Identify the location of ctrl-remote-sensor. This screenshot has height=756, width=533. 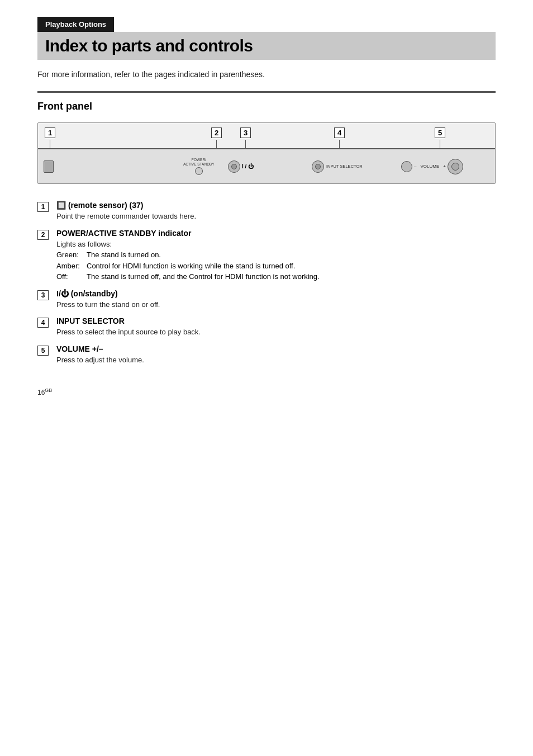
(49, 167).